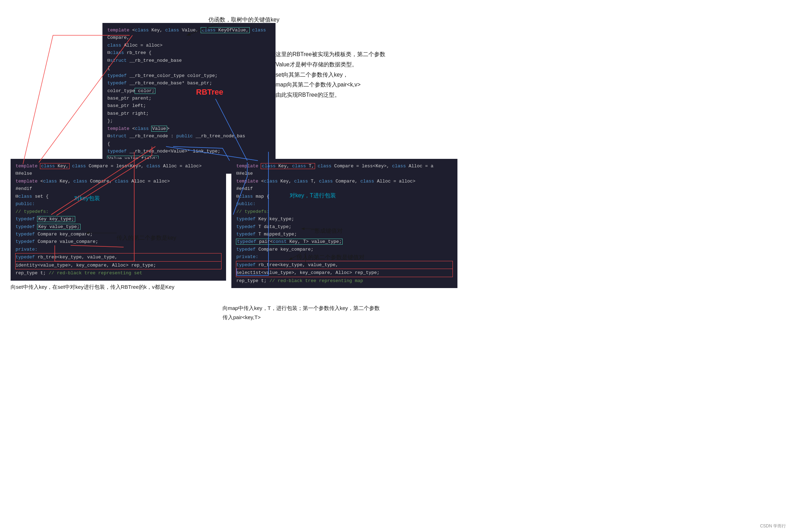  Describe the element at coordinates (344, 223) in the screenshot. I see `right-code-block: template class Key, class T, class Compa…` at that location.